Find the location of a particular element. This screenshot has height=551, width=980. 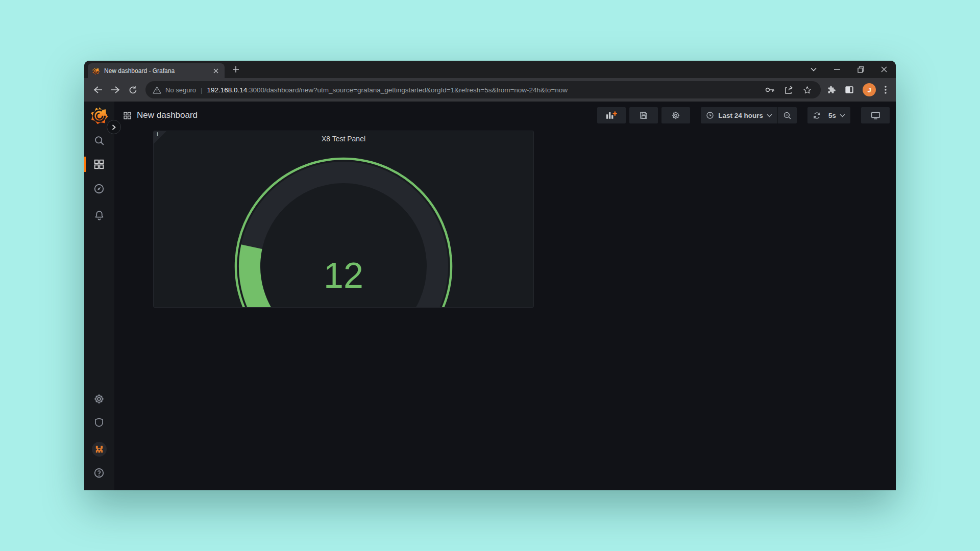

time-range-label: Last 24 hours is located at coordinates (741, 115).